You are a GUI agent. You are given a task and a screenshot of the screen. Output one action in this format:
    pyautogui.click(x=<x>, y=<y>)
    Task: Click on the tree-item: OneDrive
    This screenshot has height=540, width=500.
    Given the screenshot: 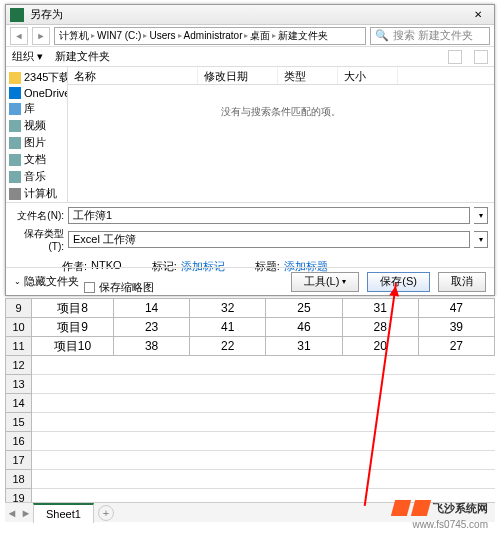 What is the action you would take?
    pyautogui.click(x=36, y=93)
    